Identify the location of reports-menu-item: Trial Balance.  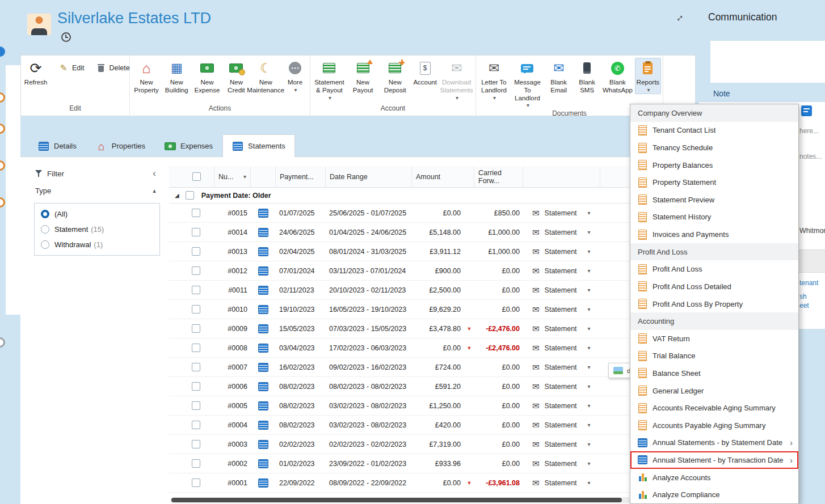
(714, 356).